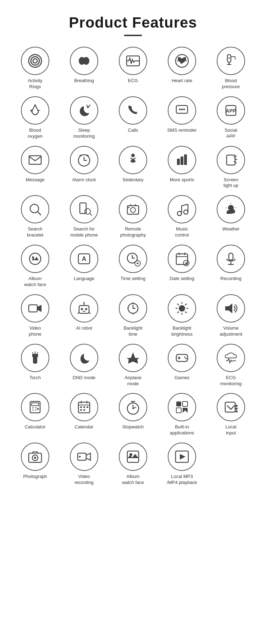  Describe the element at coordinates (182, 308) in the screenshot. I see `backlight-brightness-icon-circle` at that location.